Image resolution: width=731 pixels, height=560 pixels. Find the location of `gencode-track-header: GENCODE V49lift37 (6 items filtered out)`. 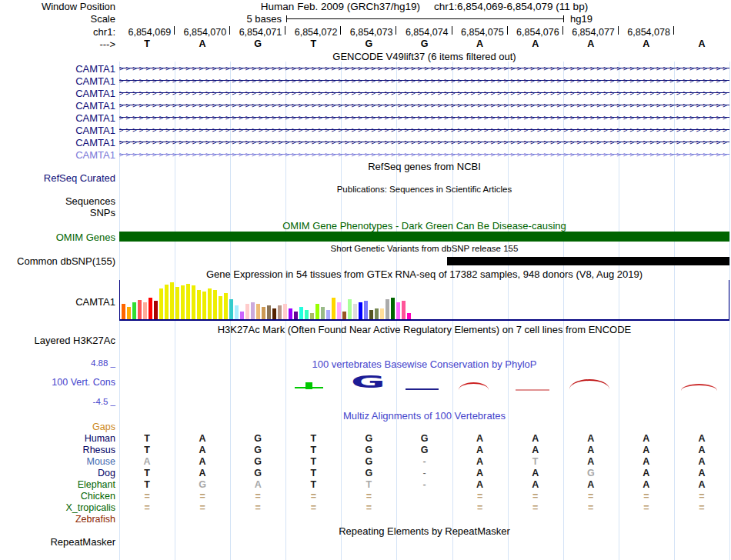

gencode-track-header: GENCODE V49lift37 (6 items filtered out) is located at coordinates (425, 57).